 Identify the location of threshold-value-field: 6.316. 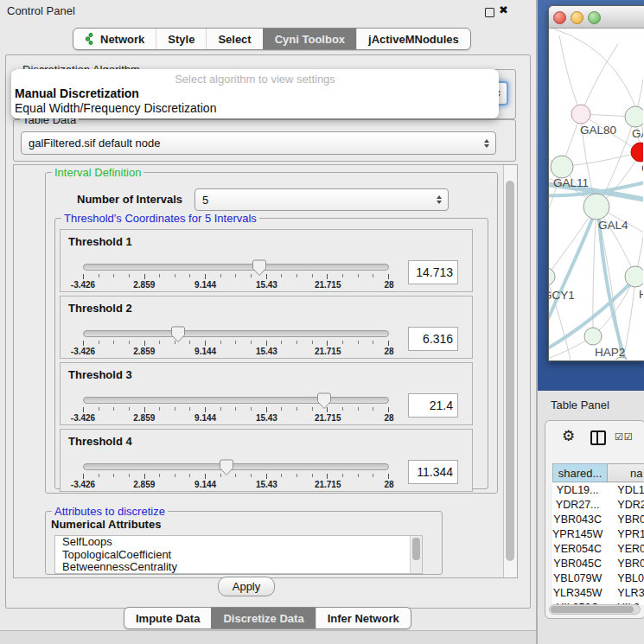
(433, 339).